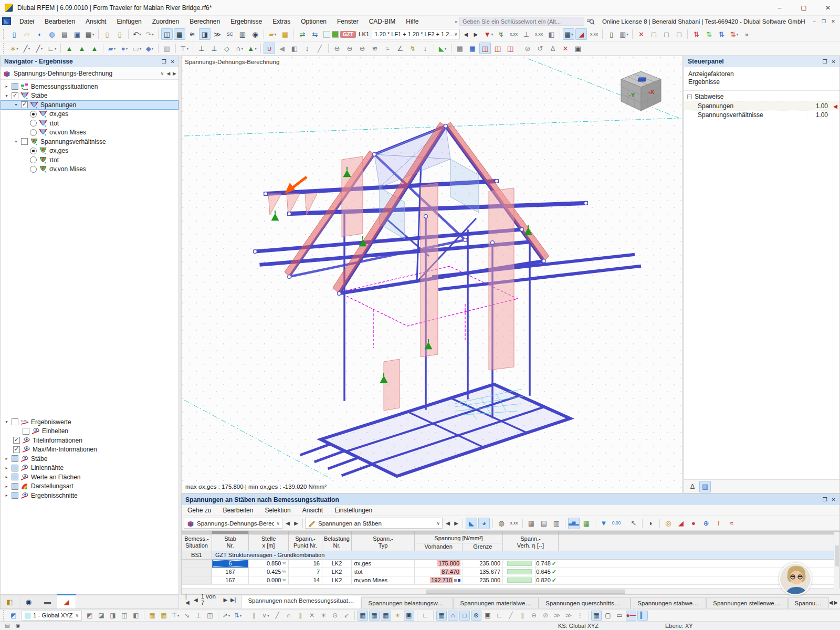  I want to click on table-view-icon: ▥, so click(243, 34).